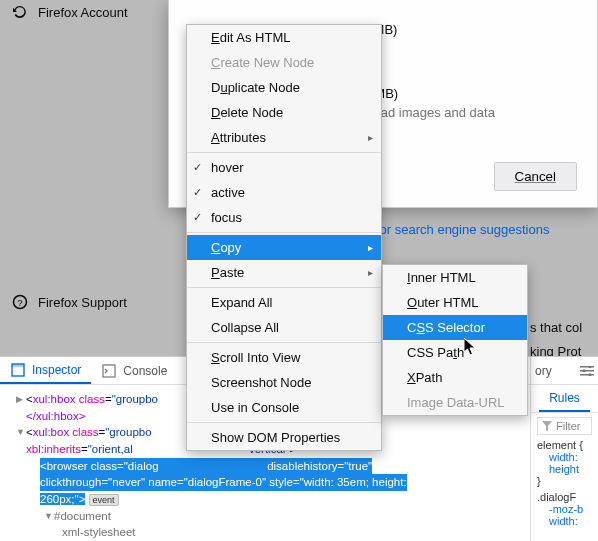 Image resolution: width=598 pixels, height=541 pixels. Describe the element at coordinates (284, 408) in the screenshot. I see `menu-item-use-in-console: Use in Console` at that location.